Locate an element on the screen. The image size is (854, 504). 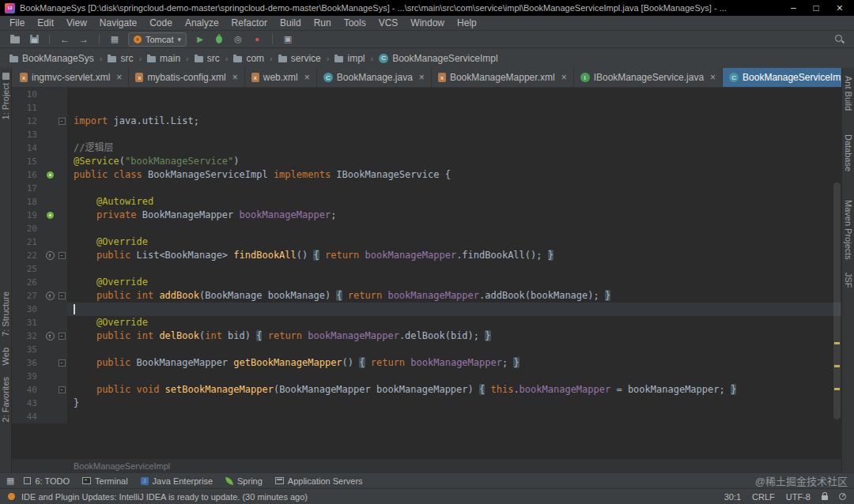
close-button is located at coordinates (840, 8).